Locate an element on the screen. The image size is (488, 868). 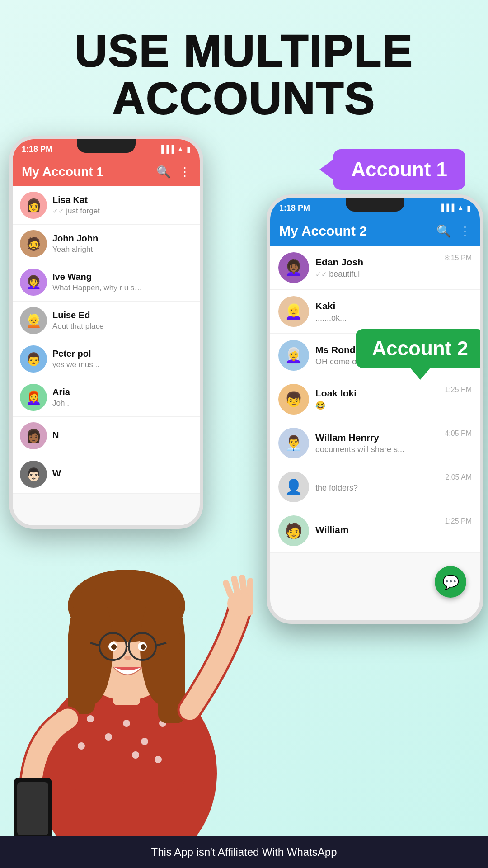
chat-info-anon: the folders? is located at coordinates (377, 487).